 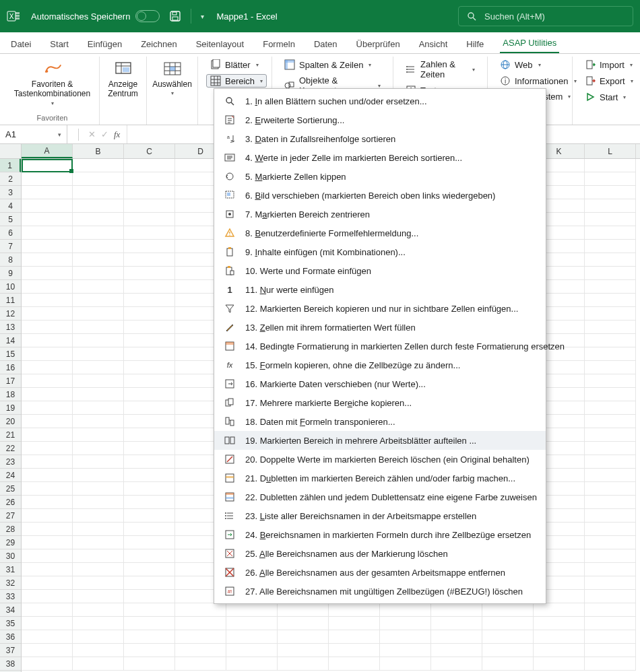 I want to click on row-header: 15, so click(x=11, y=354).